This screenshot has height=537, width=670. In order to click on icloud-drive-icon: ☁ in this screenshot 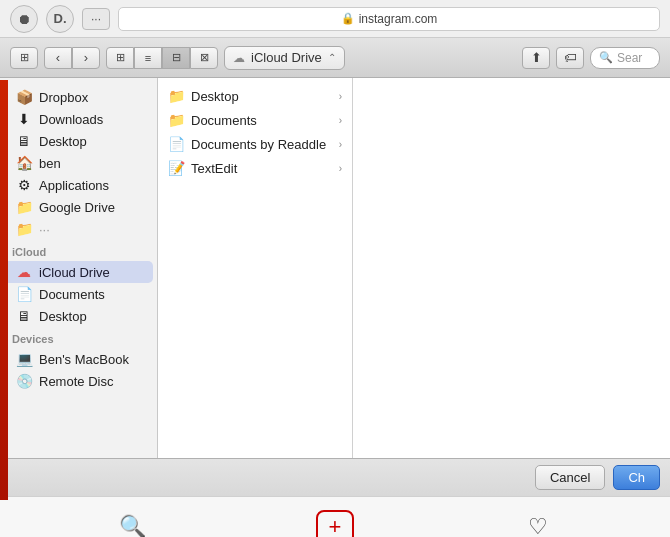, I will do `click(24, 272)`.